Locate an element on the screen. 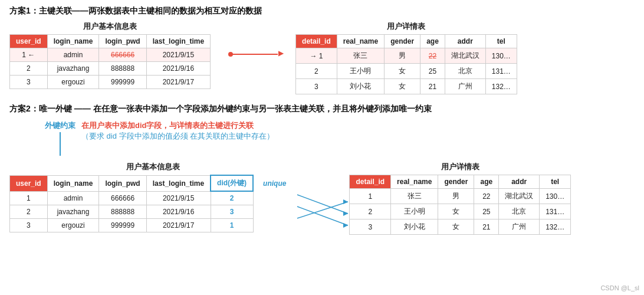  section2-left-table: user_id login_name login_pwd last_login_… is located at coordinates (153, 204).